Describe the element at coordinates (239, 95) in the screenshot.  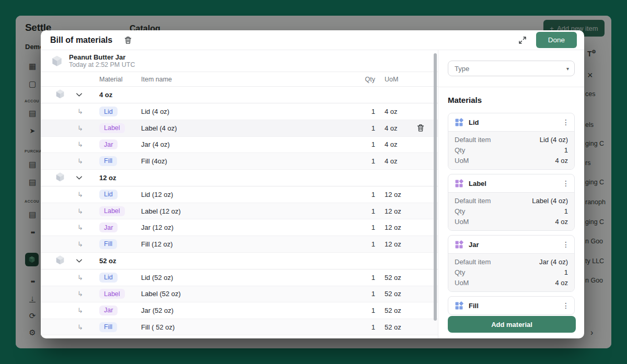
I see `group-row: 4 oz` at that location.